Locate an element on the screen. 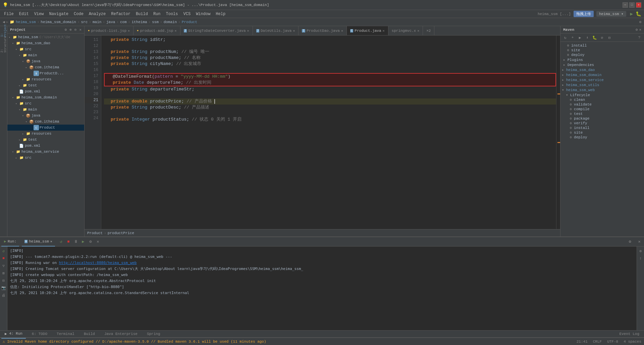 The width and height of the screenshot is (644, 345). maven-debug-btn: 🐛 is located at coordinates (595, 38).